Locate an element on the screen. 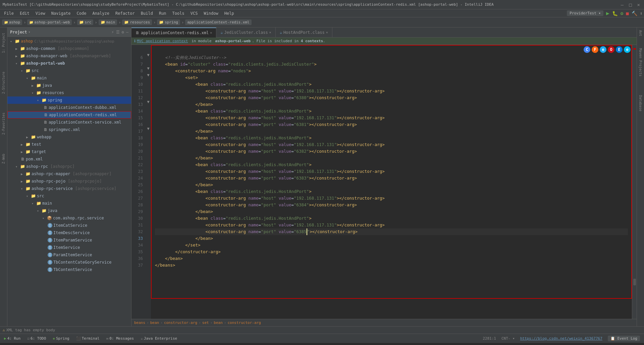  tree-item-resources: ▾ 📁 resources is located at coordinates (69, 93).